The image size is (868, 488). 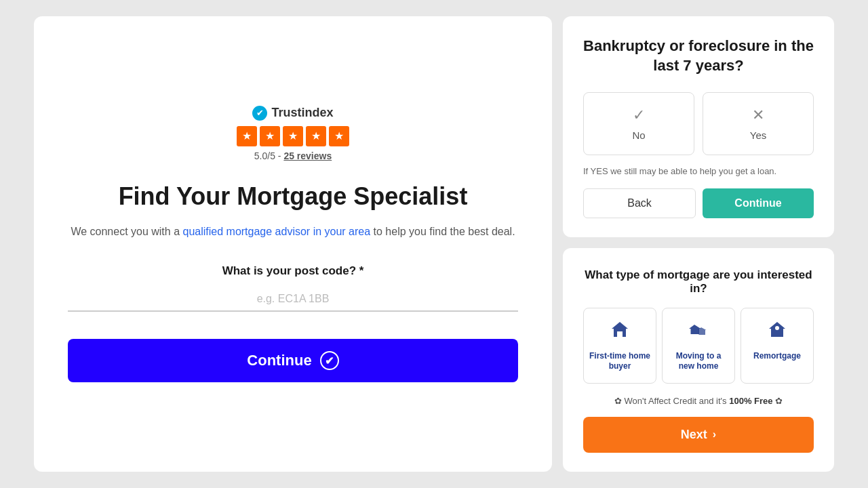 What do you see at coordinates (302, 113) in the screenshot?
I see `trustindex-name: Trustindex` at bounding box center [302, 113].